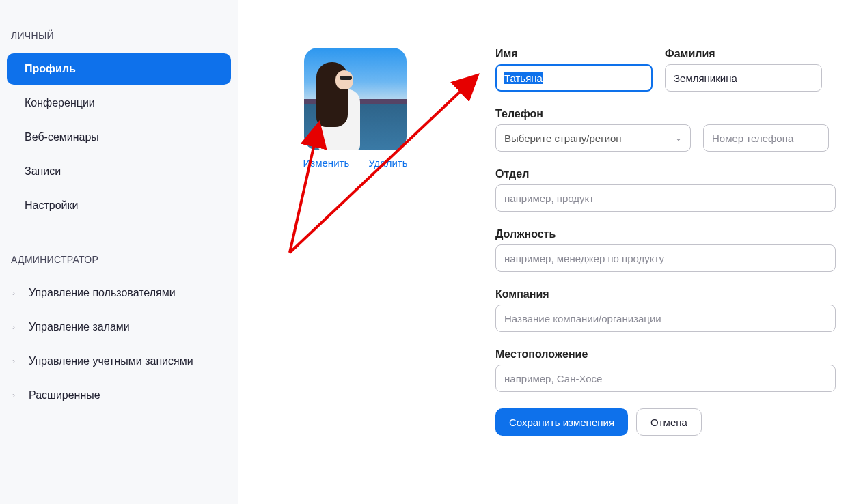 This screenshot has height=504, width=863. I want to click on last-name-input, so click(743, 78).